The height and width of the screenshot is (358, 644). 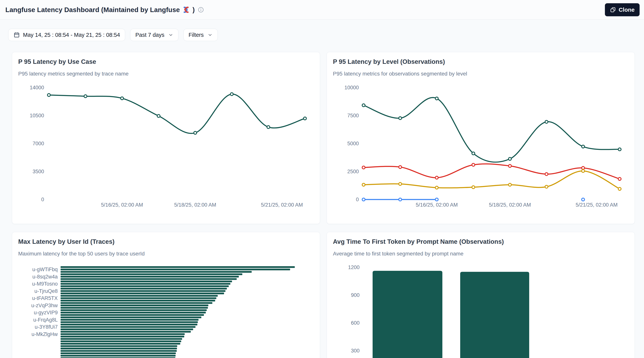 What do you see at coordinates (352, 88) in the screenshot?
I see `svg-text: 10000` at bounding box center [352, 88].